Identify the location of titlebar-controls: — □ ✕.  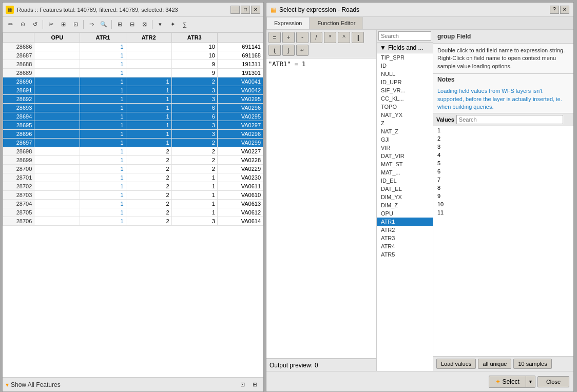
(245, 10).